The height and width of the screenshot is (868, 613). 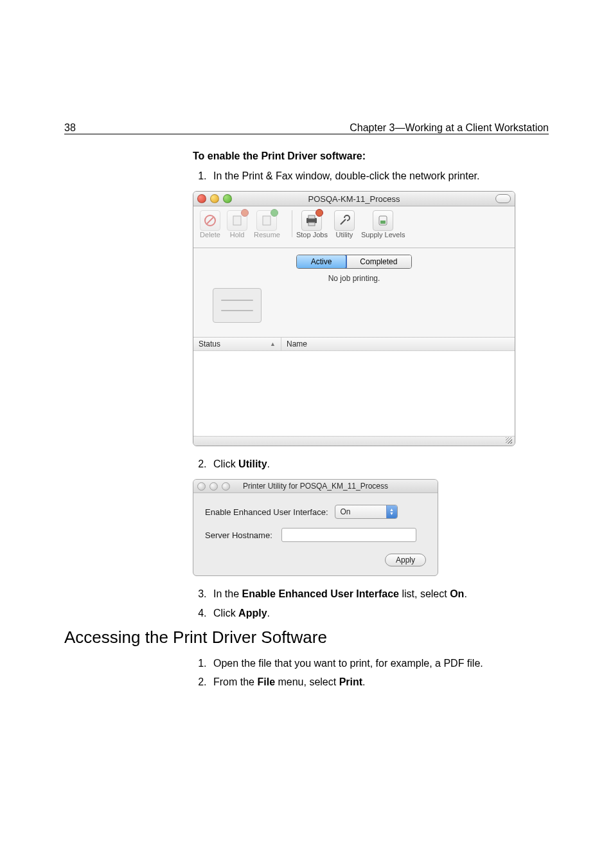 What do you see at coordinates (379, 176) in the screenshot?
I see `step-1: In the Print & Fax window, double-click …` at bounding box center [379, 176].